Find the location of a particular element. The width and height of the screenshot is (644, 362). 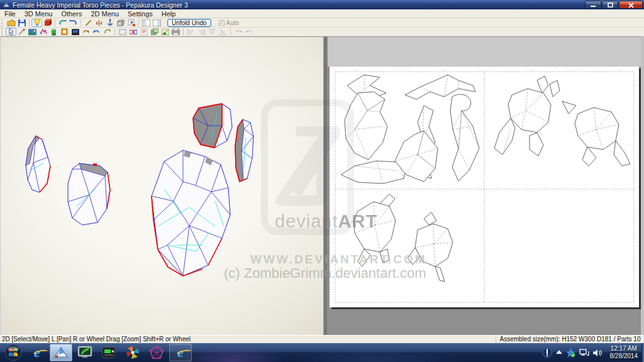

paint-colors-icon is located at coordinates (43, 31).